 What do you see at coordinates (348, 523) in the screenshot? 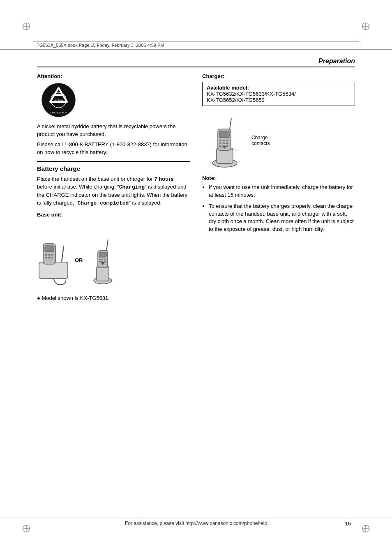
I see `page-number: 15` at bounding box center [348, 523].